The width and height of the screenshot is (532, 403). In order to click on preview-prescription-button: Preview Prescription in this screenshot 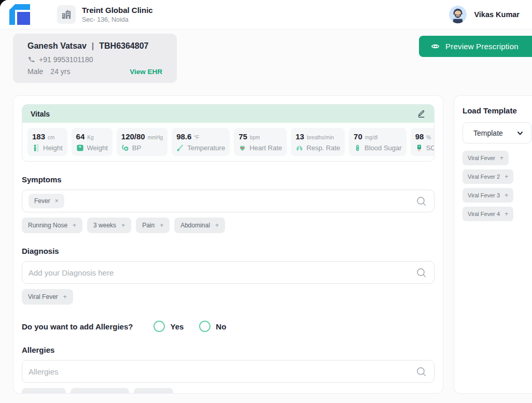, I will do `click(475, 47)`.